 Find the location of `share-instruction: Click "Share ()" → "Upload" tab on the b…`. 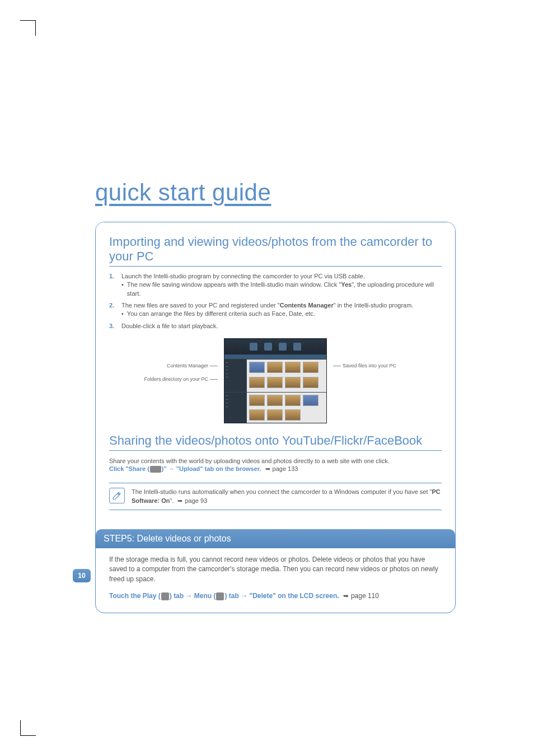

share-instruction: Click "Share ()" → "Upload" tab on the b… is located at coordinates (275, 469).